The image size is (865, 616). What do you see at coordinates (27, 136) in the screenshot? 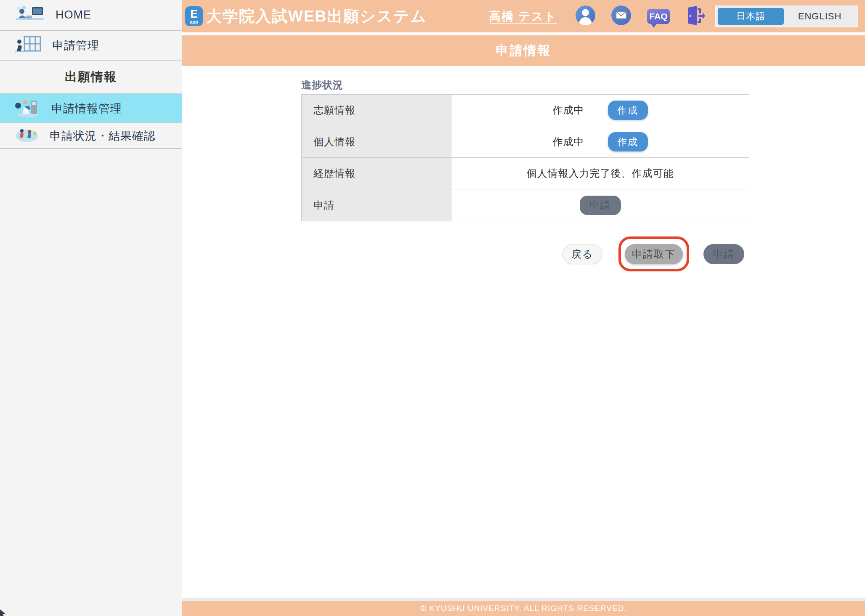
I see `status-results-illustration-icon` at bounding box center [27, 136].